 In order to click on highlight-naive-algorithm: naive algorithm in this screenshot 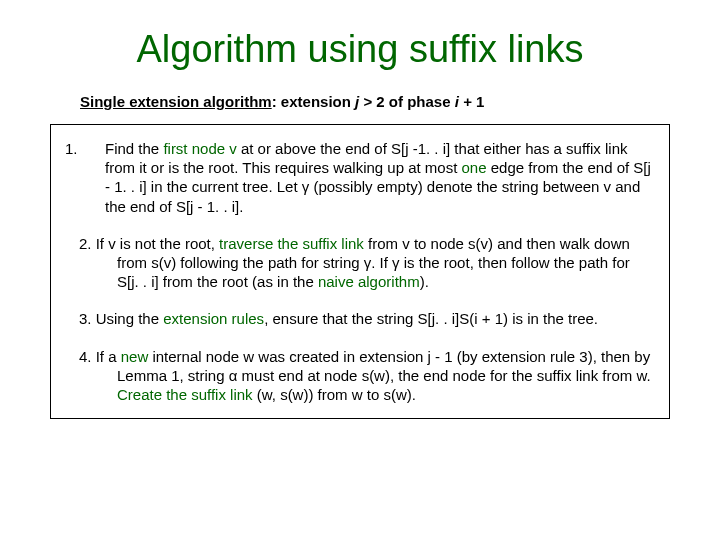, I will do `click(369, 282)`.